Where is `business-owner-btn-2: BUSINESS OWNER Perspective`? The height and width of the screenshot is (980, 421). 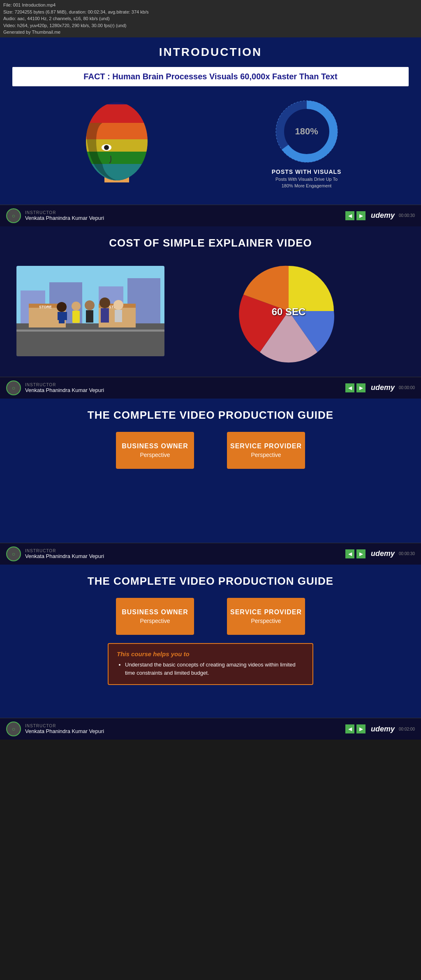 business-owner-btn-2: BUSINESS OWNER Perspective is located at coordinates (155, 616).